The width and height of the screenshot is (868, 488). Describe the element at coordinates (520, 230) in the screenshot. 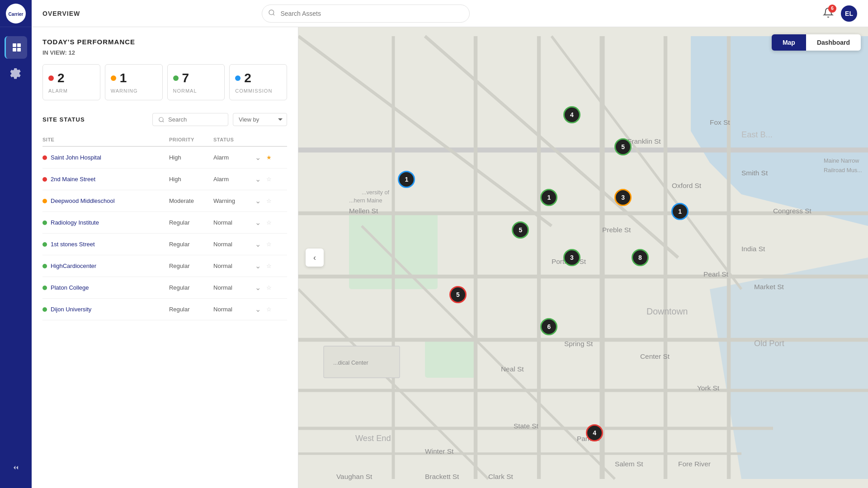

I see `map-marker-m7: 5` at that location.